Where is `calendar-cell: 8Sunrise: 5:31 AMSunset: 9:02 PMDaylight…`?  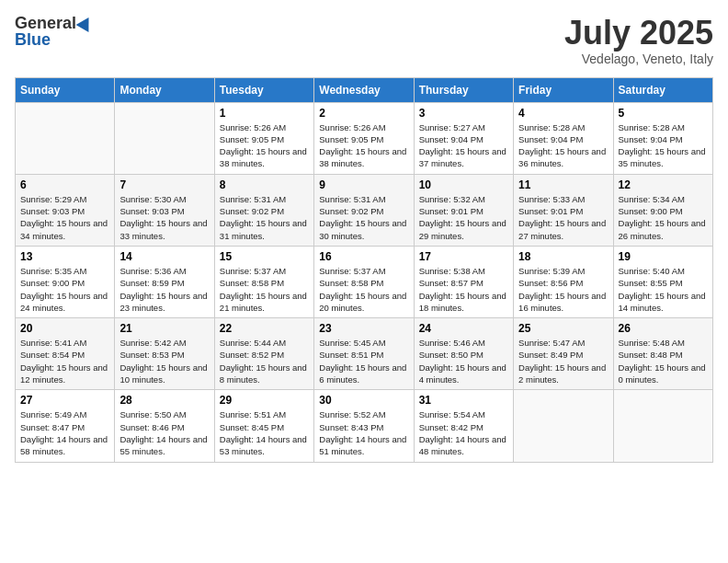 calendar-cell: 8Sunrise: 5:31 AMSunset: 9:02 PMDaylight… is located at coordinates (264, 210).